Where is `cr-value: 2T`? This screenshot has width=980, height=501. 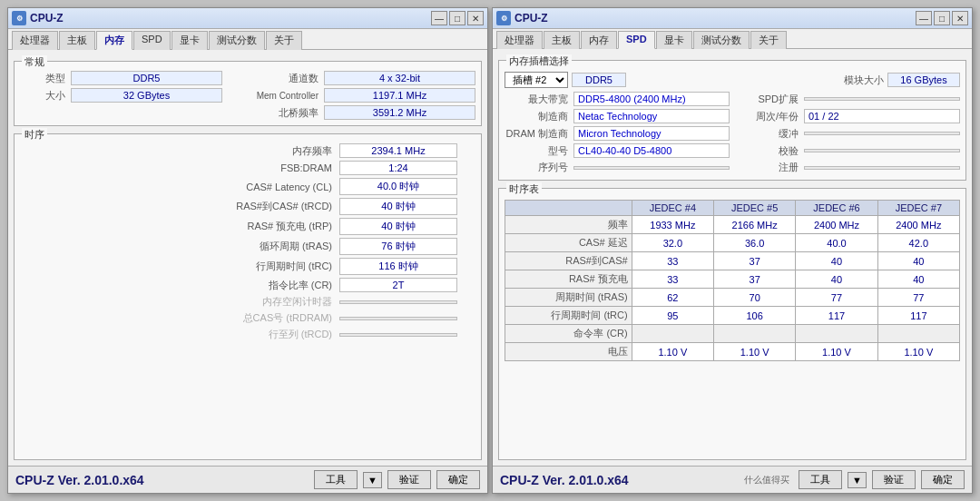 cr-value: 2T is located at coordinates (398, 285).